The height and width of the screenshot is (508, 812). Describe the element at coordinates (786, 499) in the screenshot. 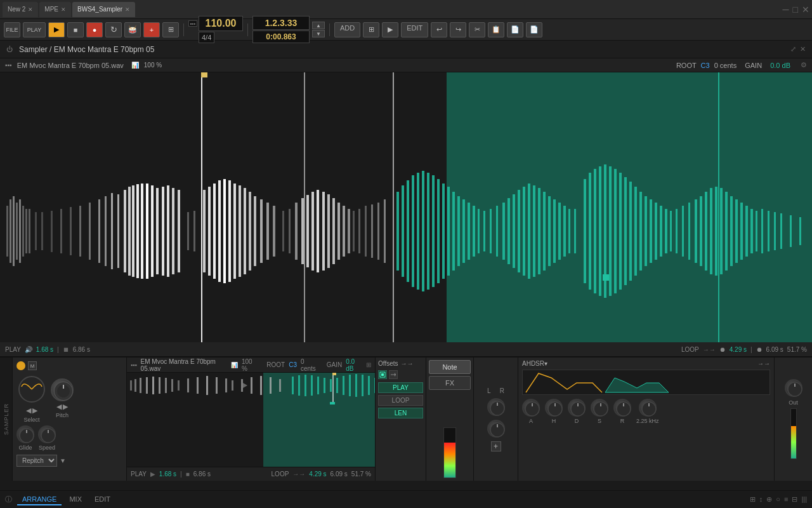

I see `status-icon5: ≡` at that location.